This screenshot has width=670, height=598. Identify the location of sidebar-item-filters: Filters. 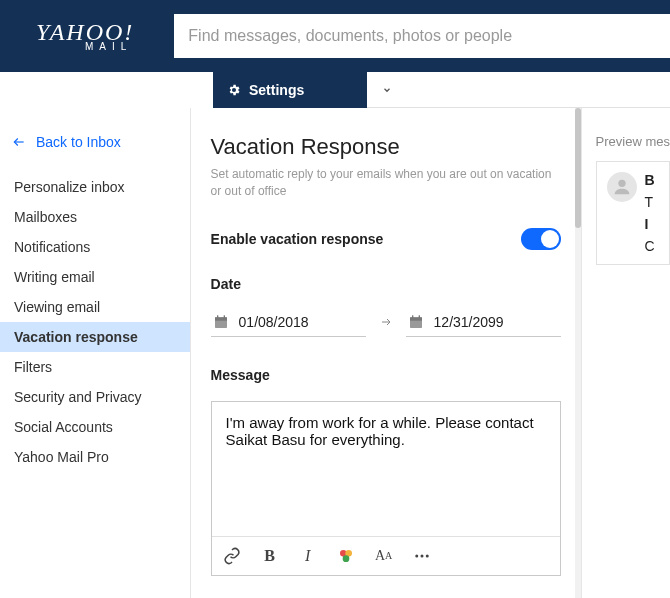
(95, 367).